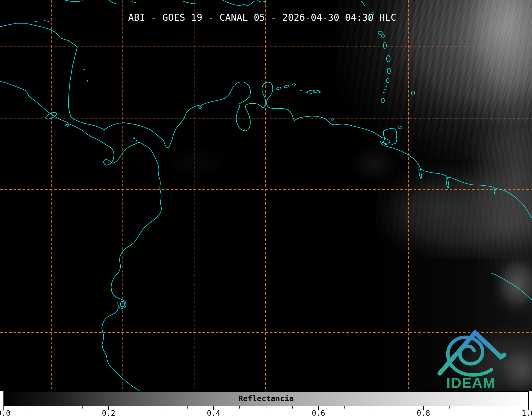 This screenshot has width=532, height=417. I want to click on colorbar-tick-label: 0.6, so click(319, 413).